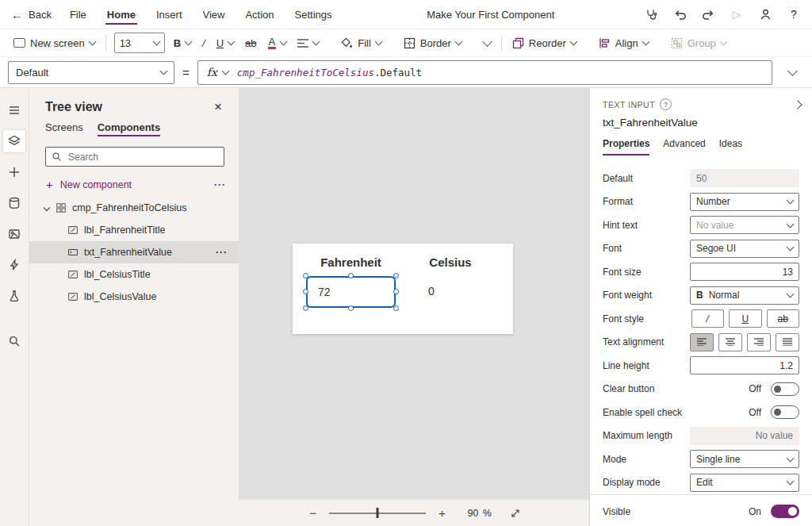  Describe the element at coordinates (14, 265) in the screenshot. I see `power-automate-icon` at that location.